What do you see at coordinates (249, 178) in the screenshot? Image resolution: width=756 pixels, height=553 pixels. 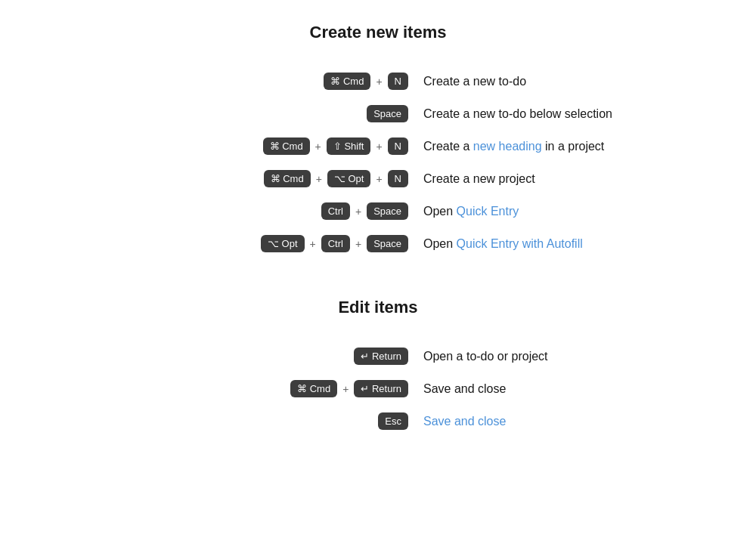 I see `shortcut-keys-new-project: ⌘ Cmd+⌥ Opt+N` at bounding box center [249, 178].